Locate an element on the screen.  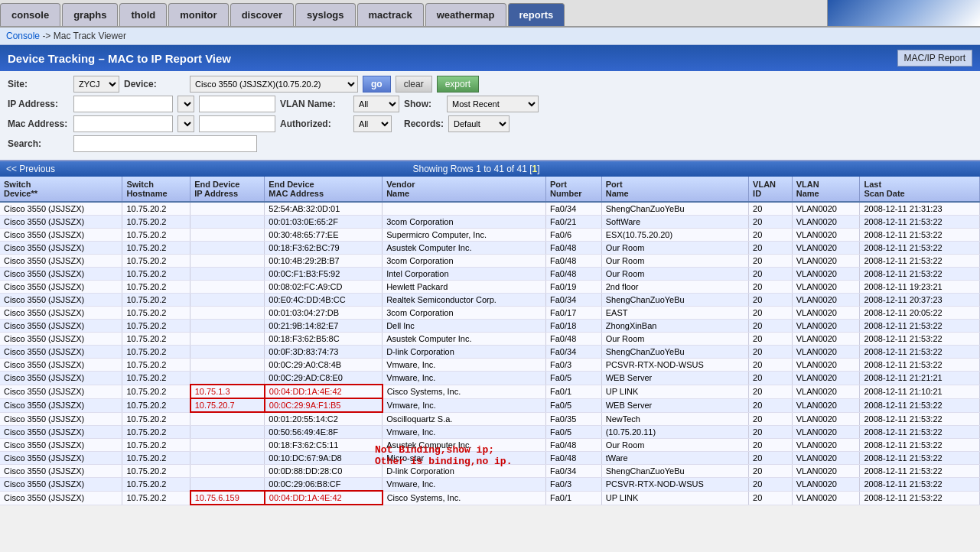
col-end-device-ip: End DeviceIP Address is located at coordinates (228, 190).